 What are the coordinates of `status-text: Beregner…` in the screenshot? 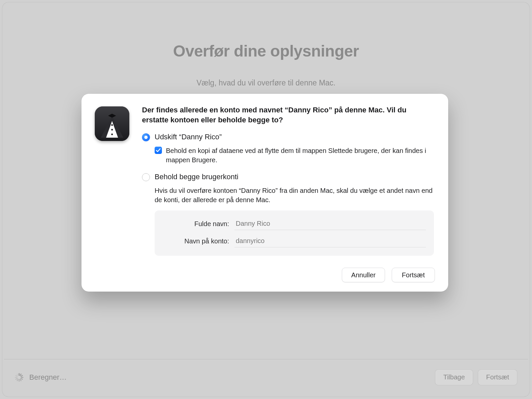 It's located at (48, 377).